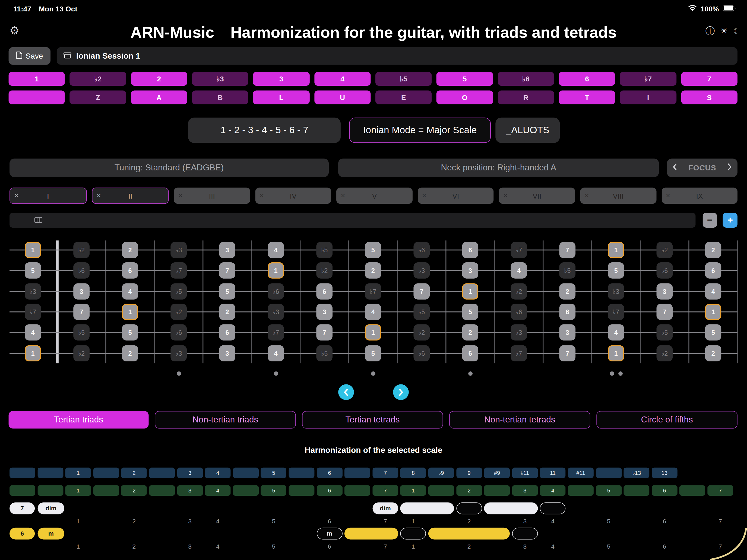 The image size is (747, 560). I want to click on interval-pill-1: 1, so click(78, 473).